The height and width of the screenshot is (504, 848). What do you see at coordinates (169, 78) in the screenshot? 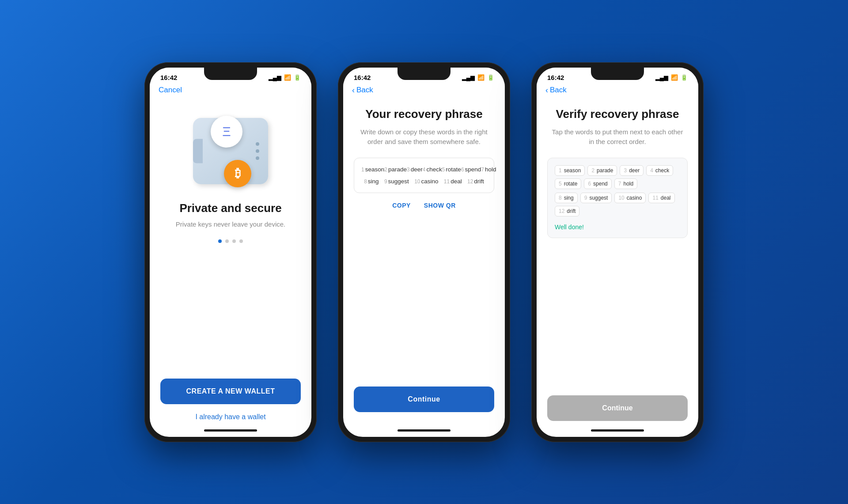
I see `status-time-1: 16:42` at bounding box center [169, 78].